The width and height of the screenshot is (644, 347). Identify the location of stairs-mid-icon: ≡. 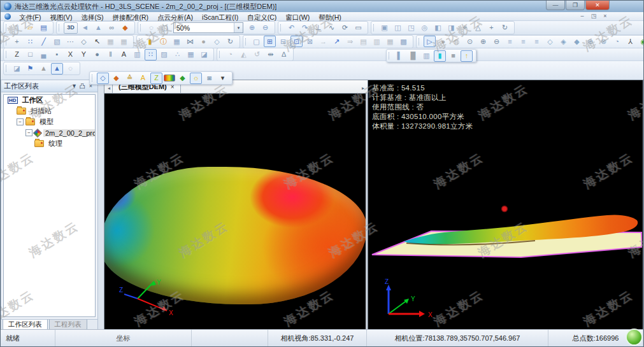
(524, 41).